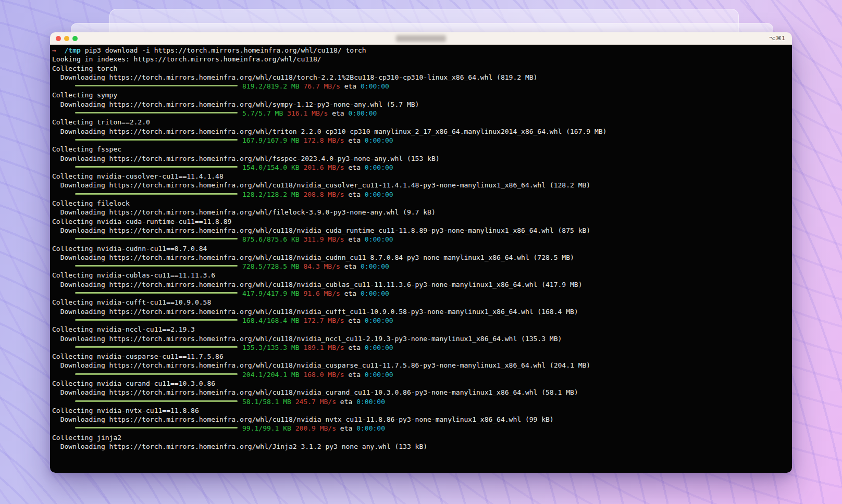  What do you see at coordinates (422, 437) in the screenshot?
I see `terminal-line: Collecting jinja2` at bounding box center [422, 437].